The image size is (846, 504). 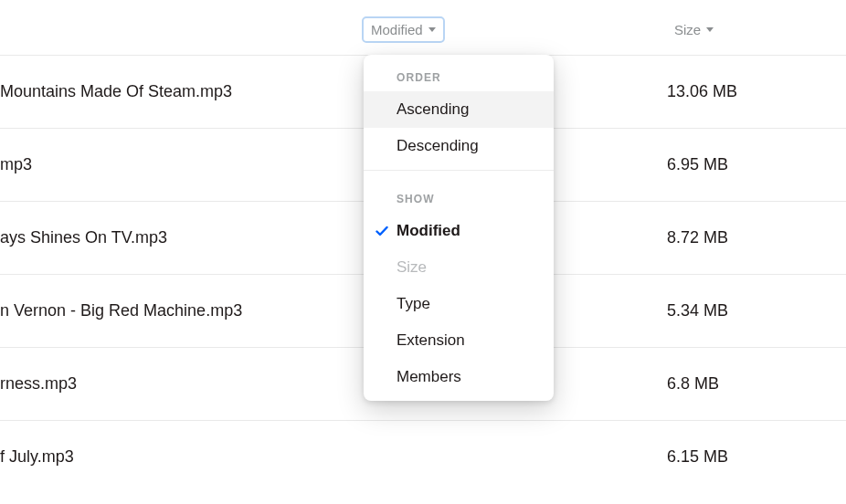 I want to click on dropdown-section-show: SHOW, so click(x=459, y=194).